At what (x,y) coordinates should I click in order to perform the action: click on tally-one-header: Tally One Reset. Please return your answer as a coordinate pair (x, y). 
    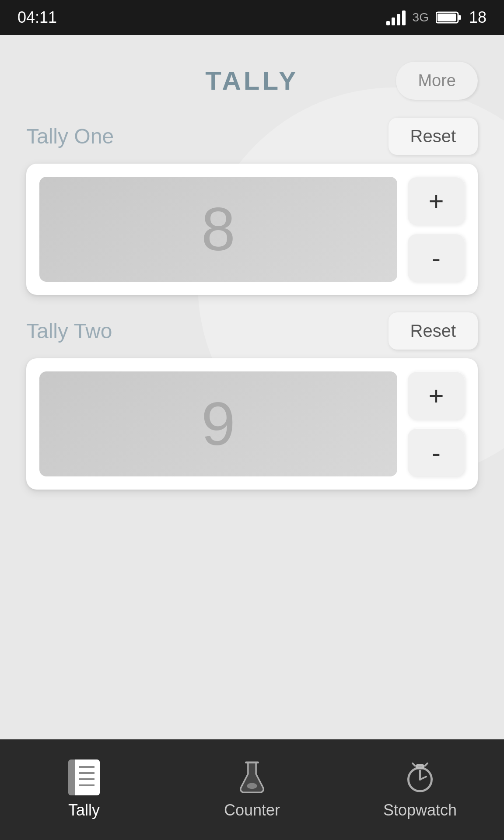
    Looking at the image, I should click on (252, 136).